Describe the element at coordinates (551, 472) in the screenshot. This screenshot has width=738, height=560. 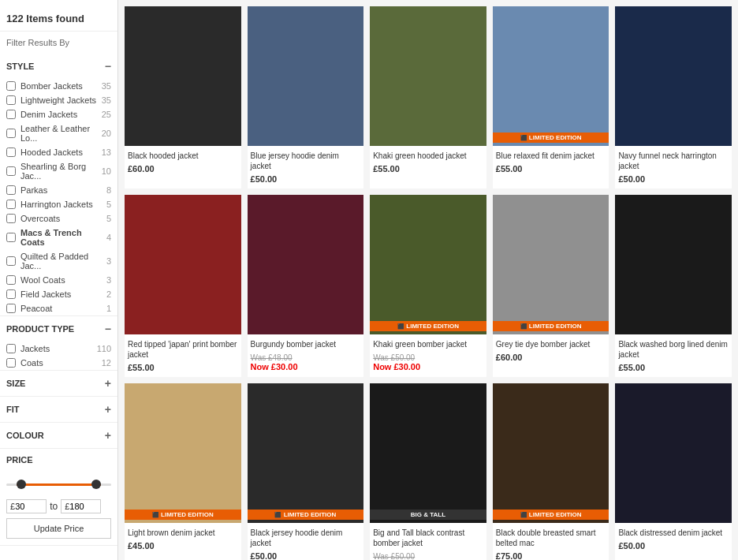
I see `product-card: ⬛ LIMITED EDITION Black double breasted …` at that location.